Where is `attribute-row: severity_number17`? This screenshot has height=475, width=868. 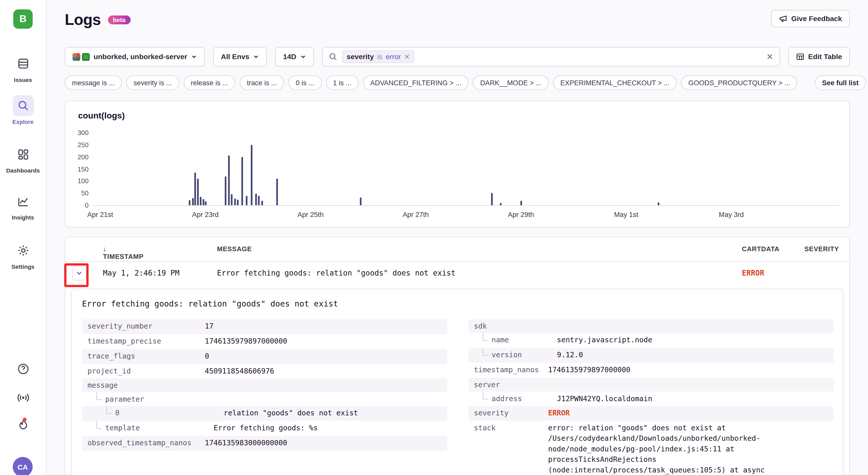
attribute-row: severity_number17 is located at coordinates (265, 327).